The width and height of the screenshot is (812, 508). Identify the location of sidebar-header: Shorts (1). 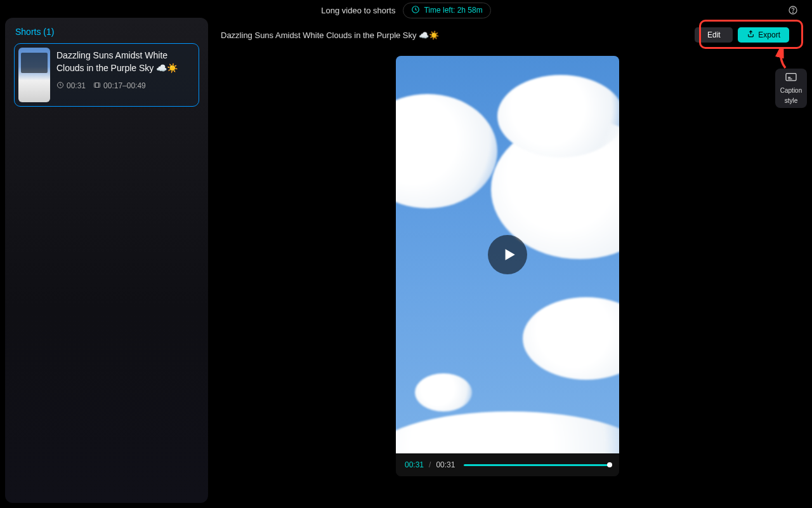
(107, 32).